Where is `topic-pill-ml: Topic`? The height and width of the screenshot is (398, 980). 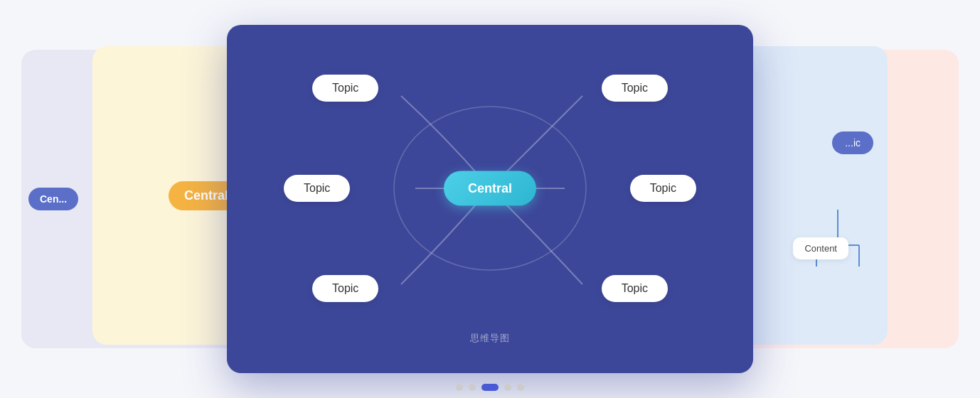
topic-pill-ml: Topic is located at coordinates (317, 188).